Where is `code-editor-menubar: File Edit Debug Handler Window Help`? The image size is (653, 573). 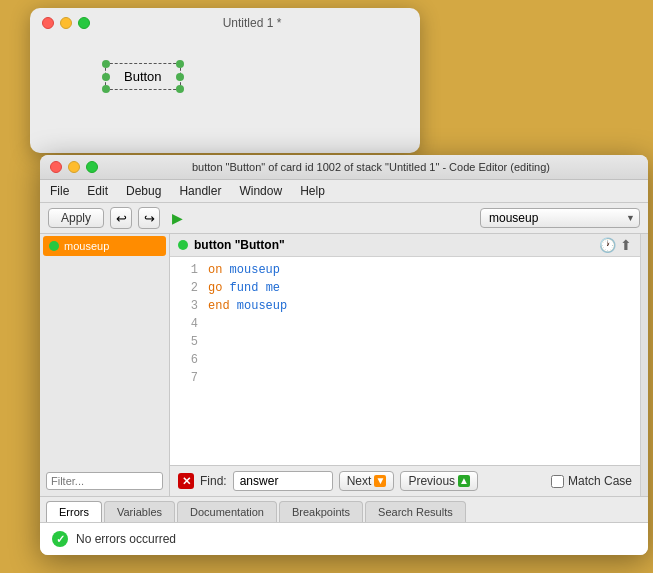
code-editor-menubar: File Edit Debug Handler Window Help is located at coordinates (344, 192).